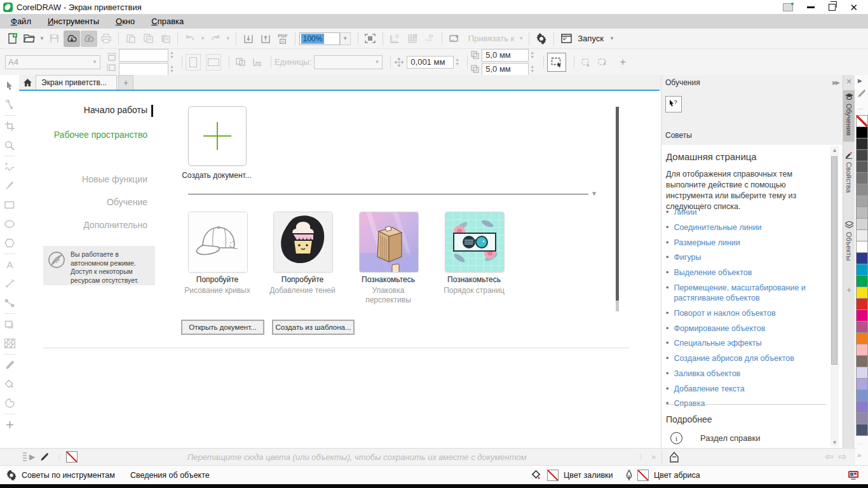  Describe the element at coordinates (674, 458) in the screenshot. I see `paint-bucket-icon` at that location.